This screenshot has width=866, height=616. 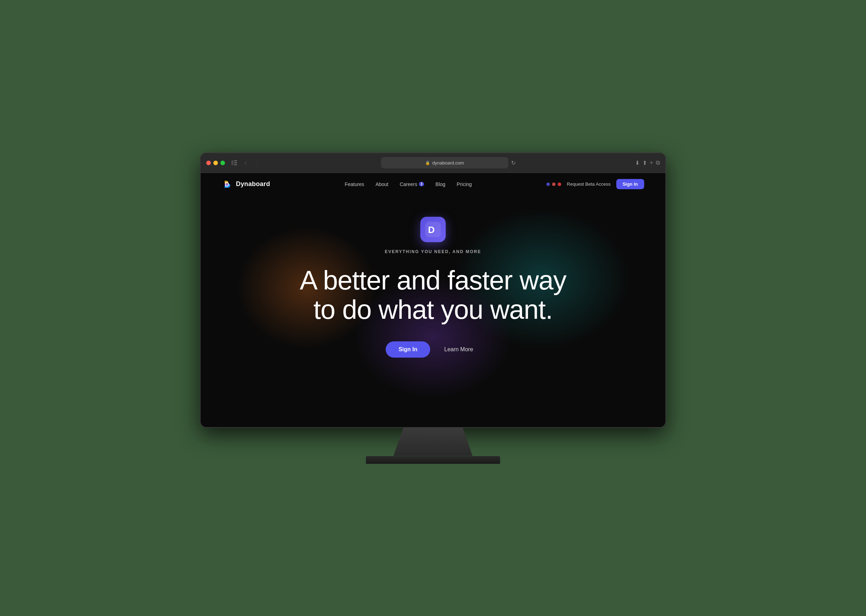 I want to click on dot-dark-red, so click(x=559, y=184).